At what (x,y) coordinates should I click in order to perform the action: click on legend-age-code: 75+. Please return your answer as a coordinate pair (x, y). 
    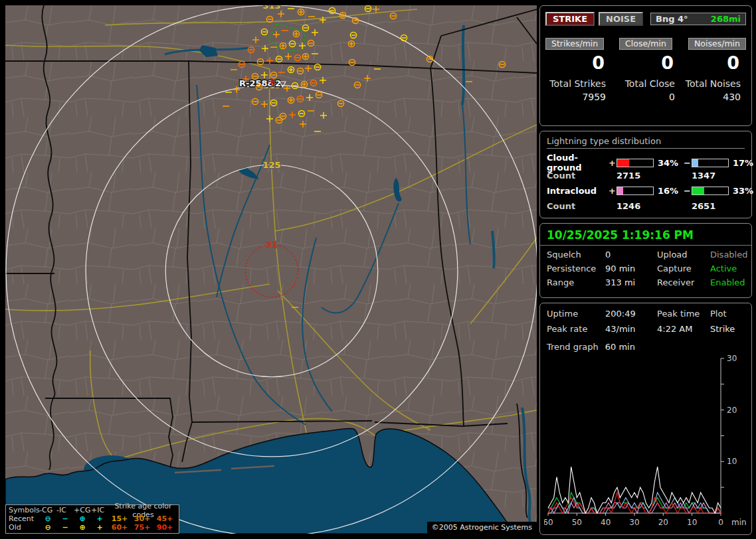
    Looking at the image, I should click on (142, 527).